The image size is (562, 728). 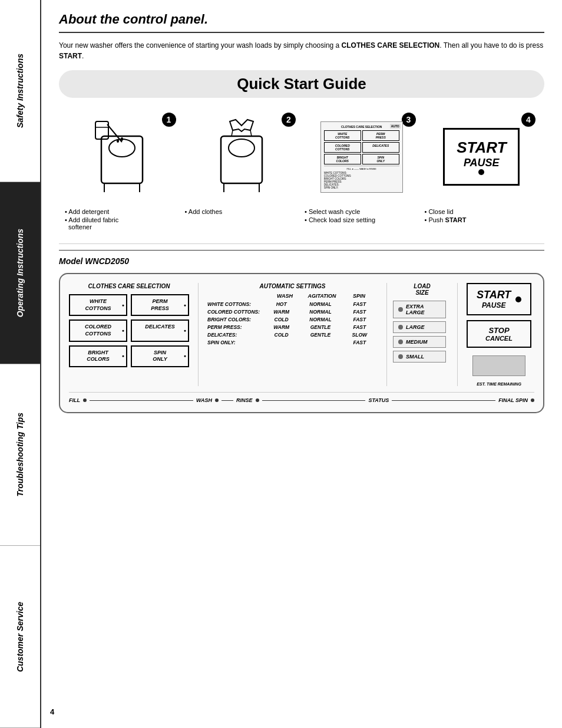 What do you see at coordinates (494, 295) in the screenshot?
I see `start-panel-label: START` at bounding box center [494, 295].